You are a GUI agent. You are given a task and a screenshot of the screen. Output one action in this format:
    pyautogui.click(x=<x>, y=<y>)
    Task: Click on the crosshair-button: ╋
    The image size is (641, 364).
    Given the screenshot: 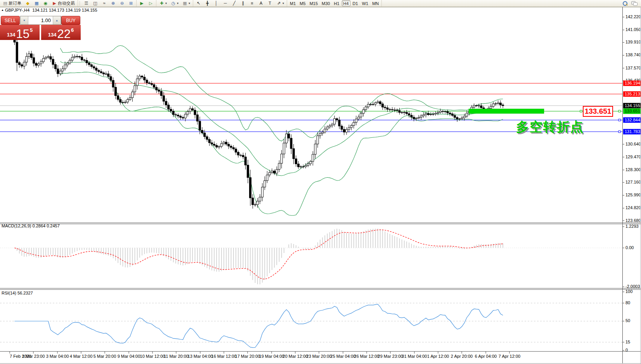 What is the action you would take?
    pyautogui.click(x=207, y=3)
    